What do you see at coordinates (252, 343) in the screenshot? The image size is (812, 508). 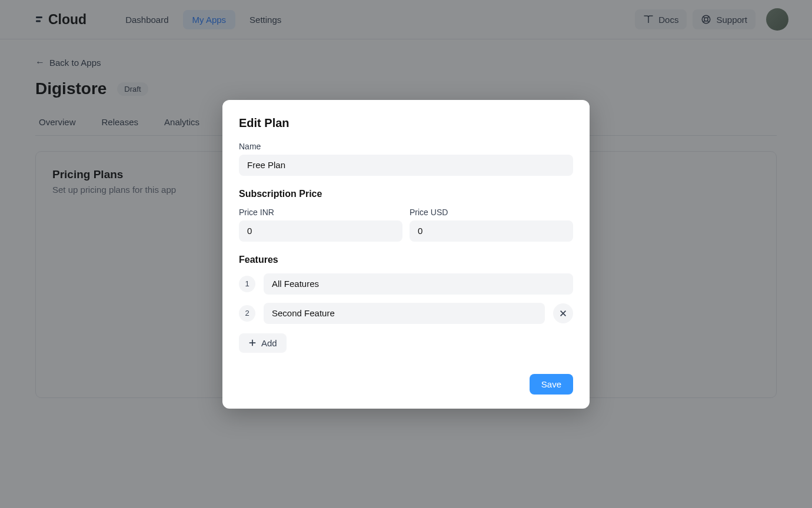 I see `plus-icon` at bounding box center [252, 343].